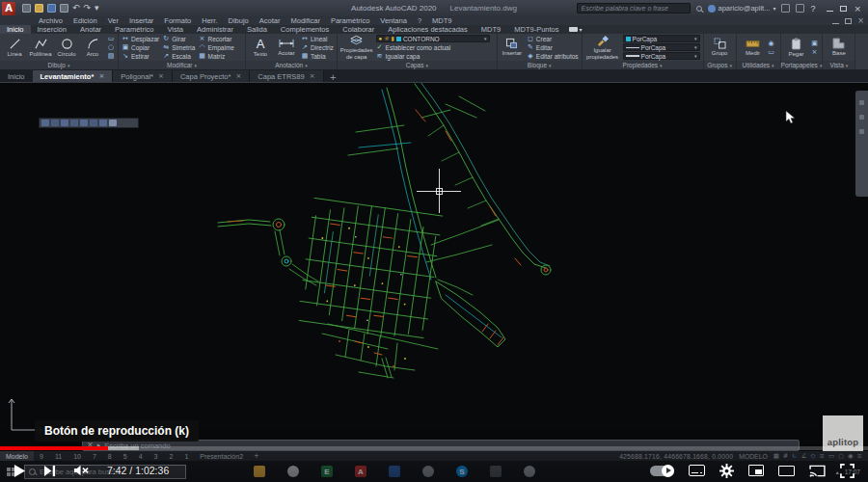  I want to click on circle-button: Círculo, so click(67, 47).